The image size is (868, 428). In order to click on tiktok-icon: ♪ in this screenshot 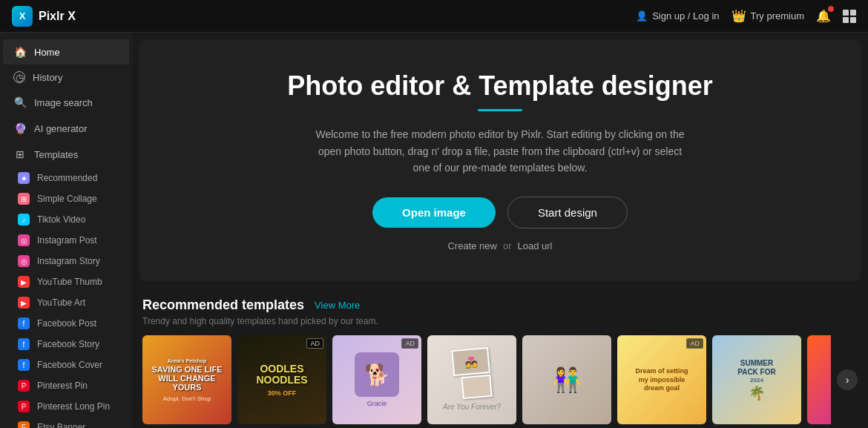, I will do `click(24, 220)`.